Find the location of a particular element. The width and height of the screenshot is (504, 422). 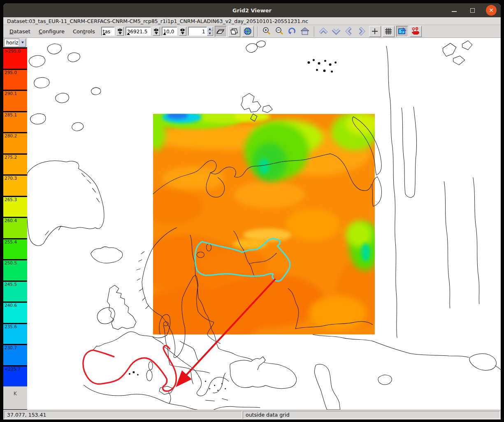

colorbar-cell: 290.1 is located at coordinates (15, 100).